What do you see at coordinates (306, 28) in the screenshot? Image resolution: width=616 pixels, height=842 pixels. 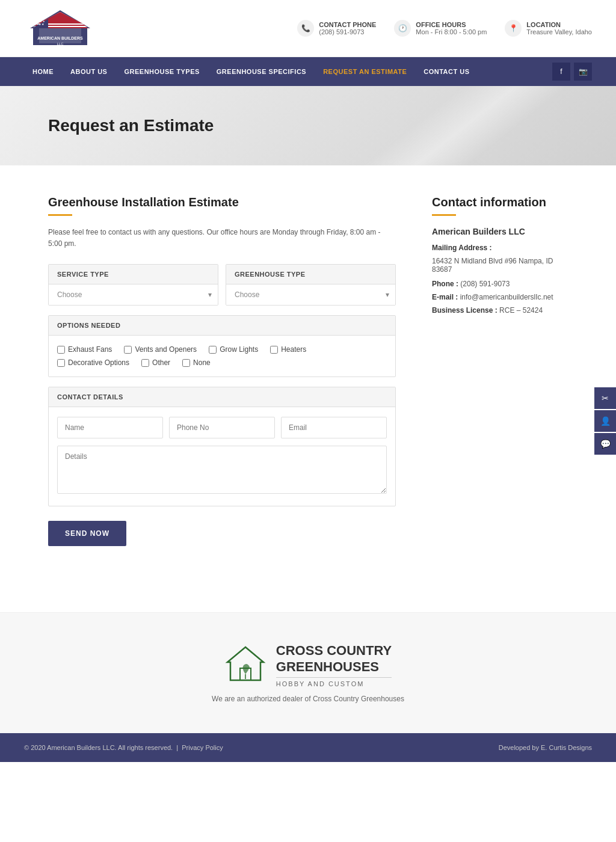 I see `phone-icon: 📞` at bounding box center [306, 28].